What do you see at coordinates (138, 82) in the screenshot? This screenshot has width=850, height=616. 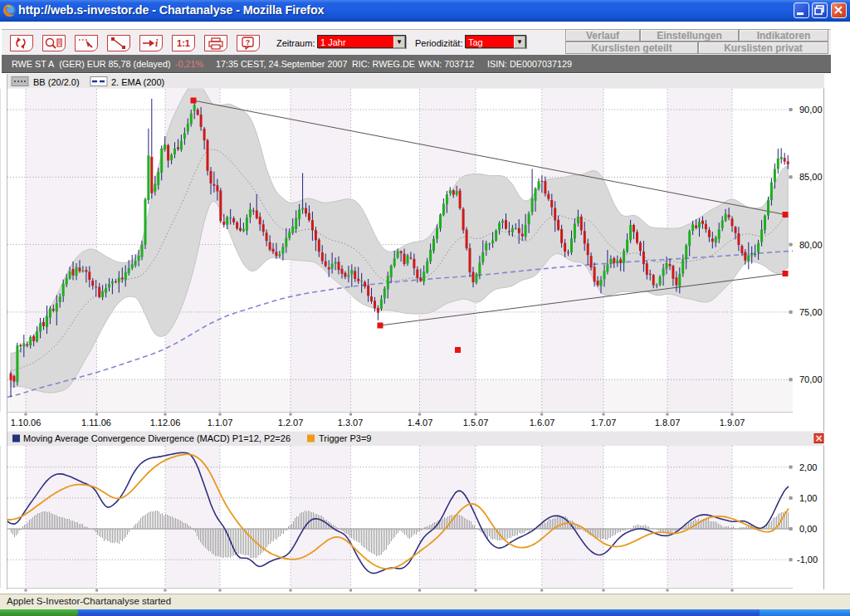 I see `svg-text: 2. EMA (200)` at bounding box center [138, 82].